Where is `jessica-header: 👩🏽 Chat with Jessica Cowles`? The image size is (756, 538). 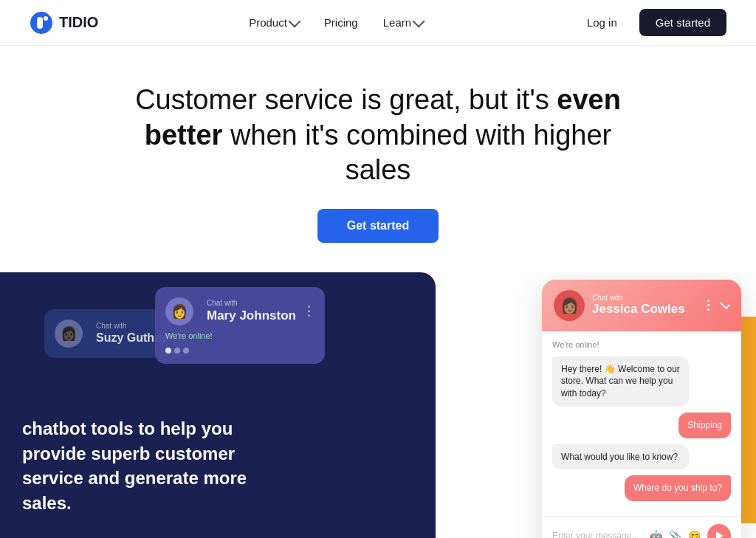
jessica-header: 👩🏽 Chat with Jessica Cowles is located at coordinates (642, 306).